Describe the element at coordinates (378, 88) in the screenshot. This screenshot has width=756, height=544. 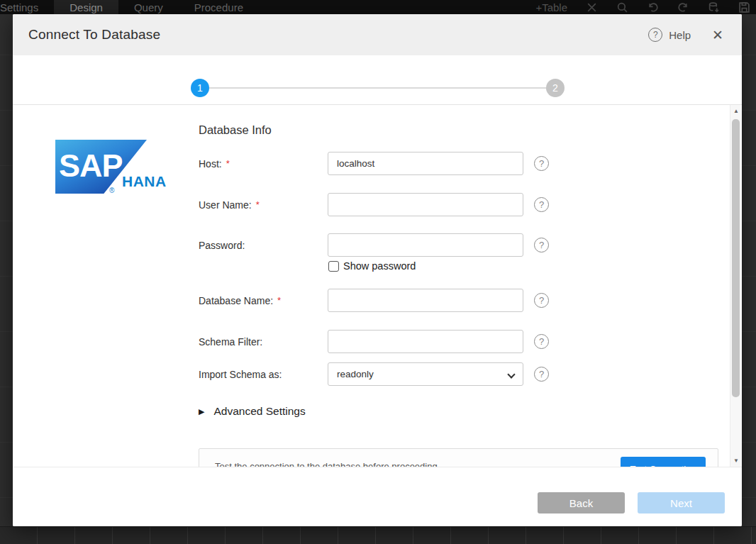
I see `stepper-connector` at that location.